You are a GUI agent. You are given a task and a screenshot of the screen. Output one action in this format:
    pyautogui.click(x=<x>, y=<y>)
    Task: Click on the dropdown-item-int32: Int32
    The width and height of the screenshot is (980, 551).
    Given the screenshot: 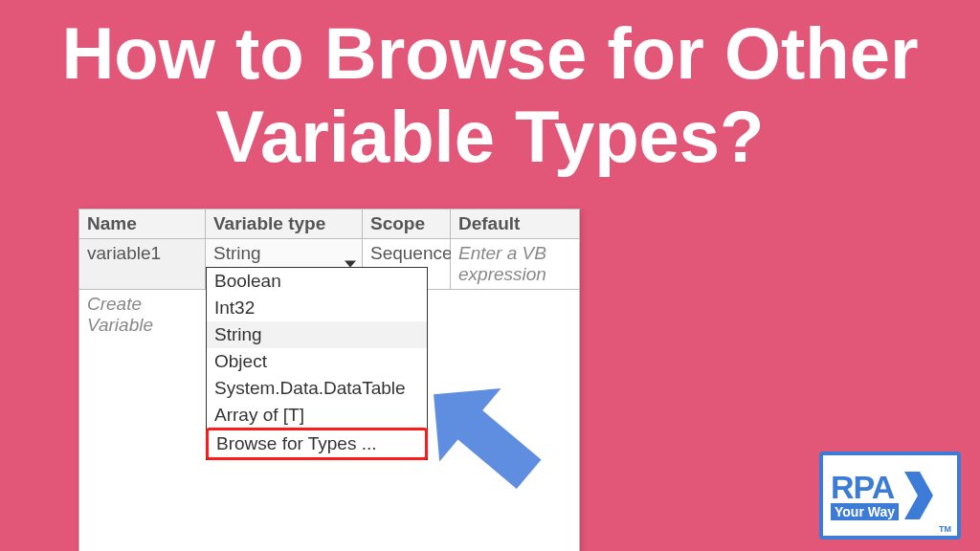 What is the action you would take?
    pyautogui.click(x=317, y=308)
    